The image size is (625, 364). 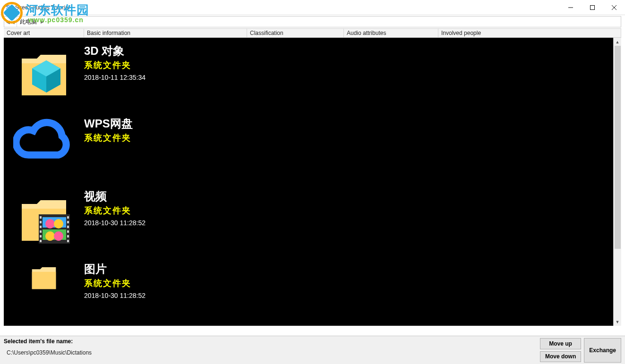 What do you see at coordinates (44, 219) in the screenshot?
I see `folder-video-icon` at bounding box center [44, 219].